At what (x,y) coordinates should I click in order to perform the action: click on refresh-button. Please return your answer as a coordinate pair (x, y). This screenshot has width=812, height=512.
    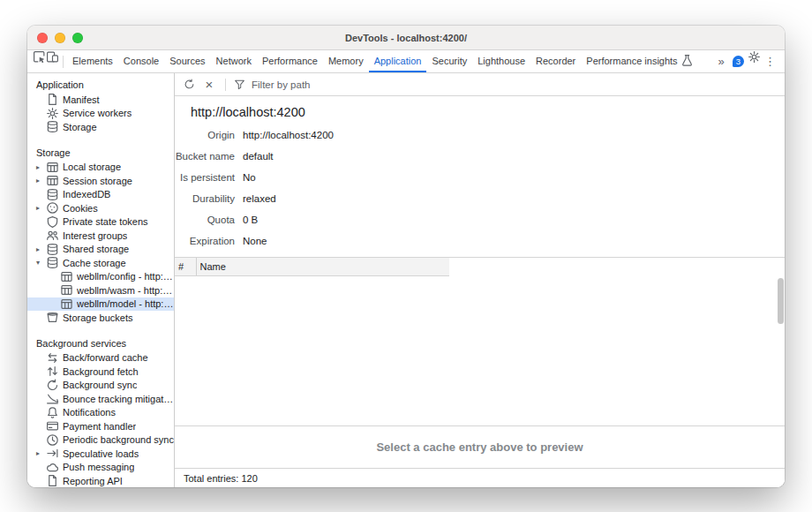
    Looking at the image, I should click on (189, 85).